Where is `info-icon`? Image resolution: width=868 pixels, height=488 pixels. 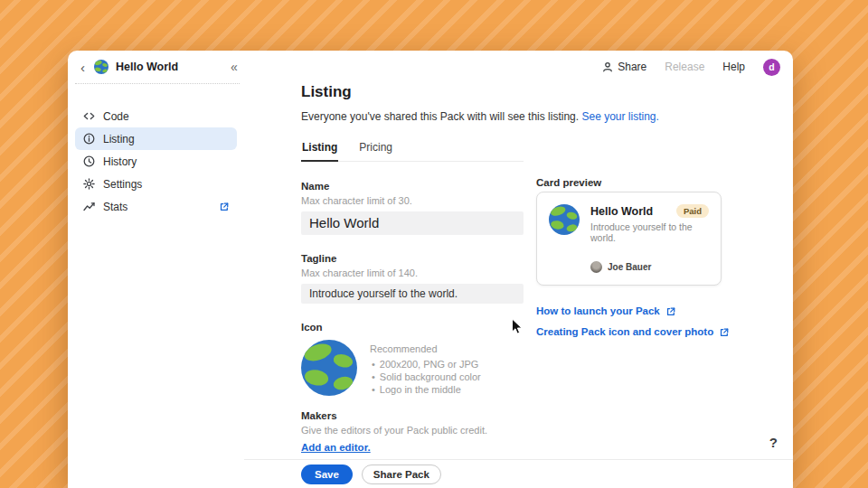
info-icon is located at coordinates (89, 139).